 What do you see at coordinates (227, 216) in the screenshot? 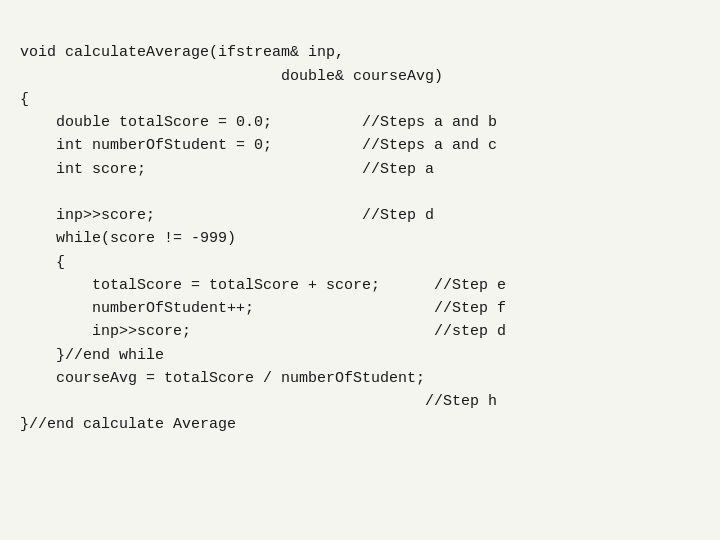
I see `code-line-8: inp>>score; //Step d` at bounding box center [227, 216].